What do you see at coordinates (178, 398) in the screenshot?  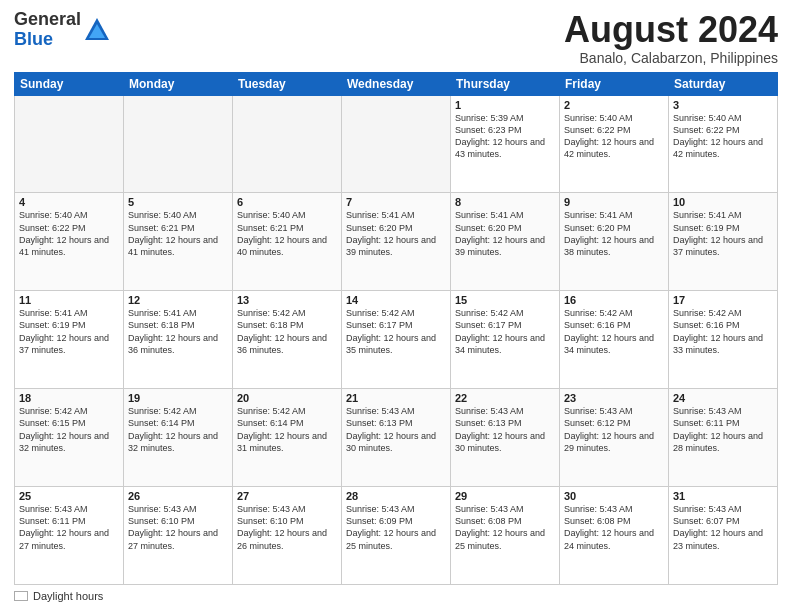 I see `day-number: 19` at bounding box center [178, 398].